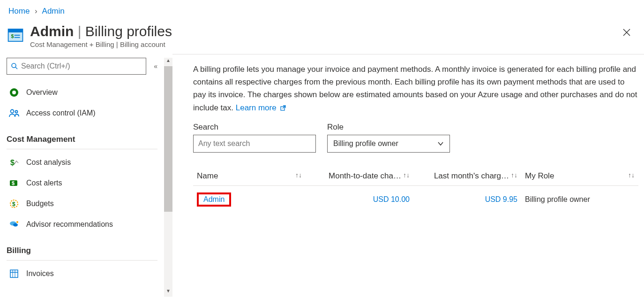  I want to click on role-label: Role, so click(389, 127).